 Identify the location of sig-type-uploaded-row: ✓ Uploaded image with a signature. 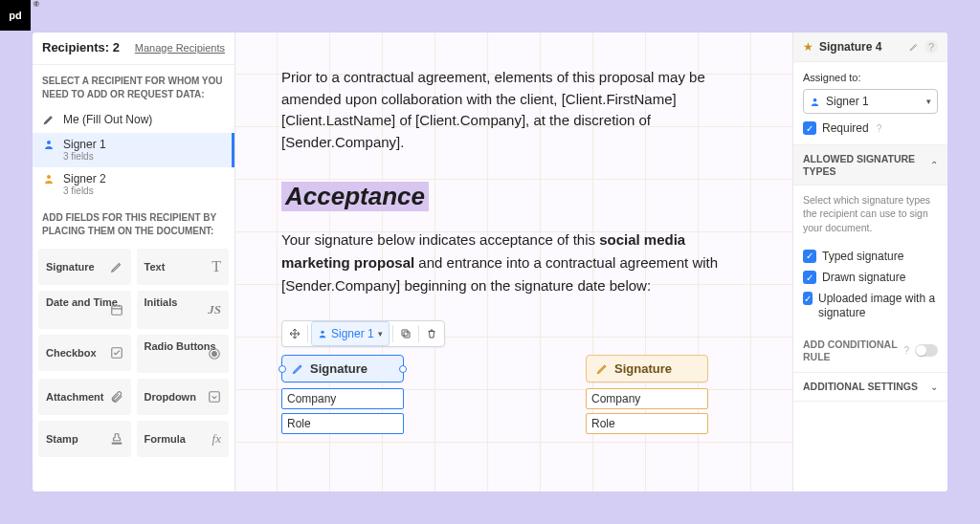
(871, 302).